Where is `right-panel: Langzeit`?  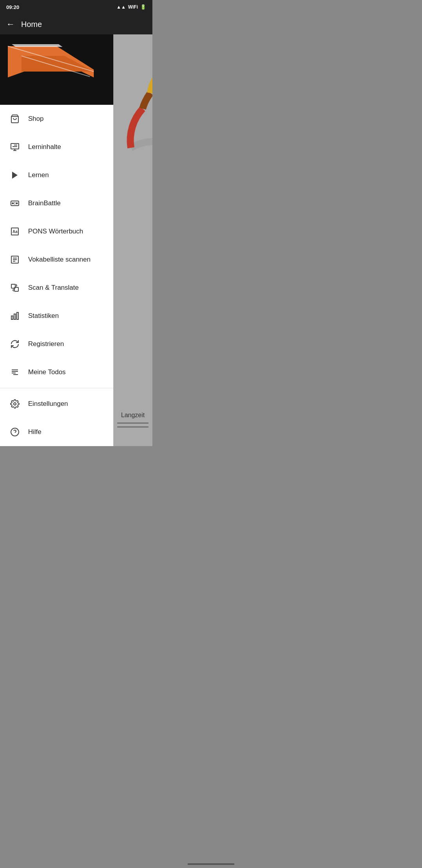
right-panel: Langzeit is located at coordinates (133, 240).